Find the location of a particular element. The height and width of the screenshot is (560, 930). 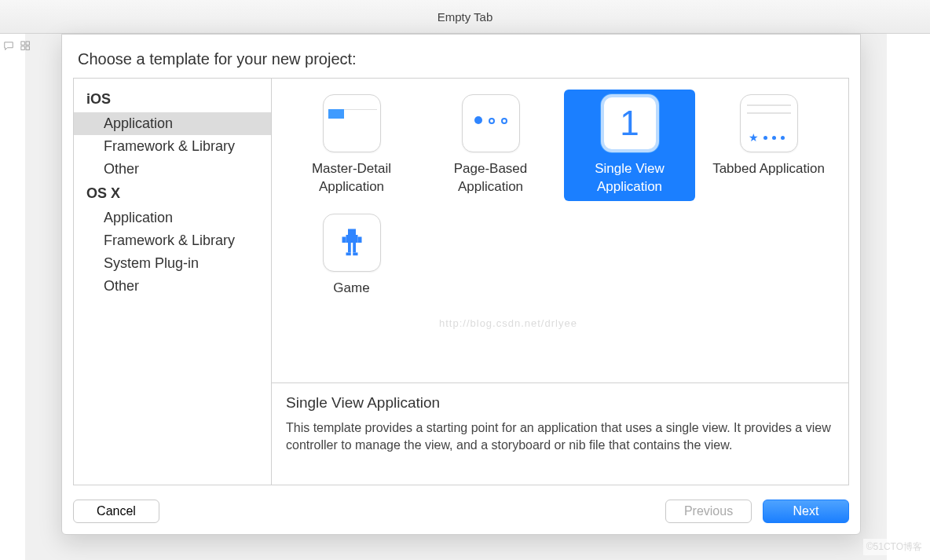

sidebar-header-ios: iOS is located at coordinates (173, 99).